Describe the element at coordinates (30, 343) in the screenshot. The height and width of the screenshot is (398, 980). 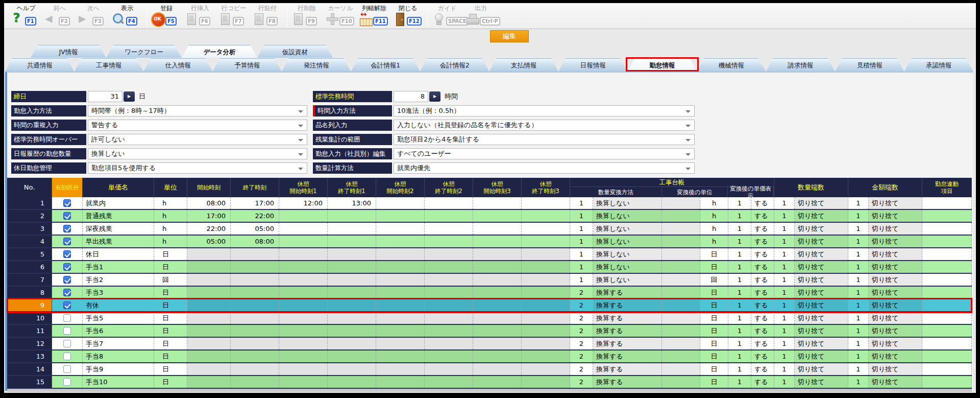
I see `row-number: 12` at that location.